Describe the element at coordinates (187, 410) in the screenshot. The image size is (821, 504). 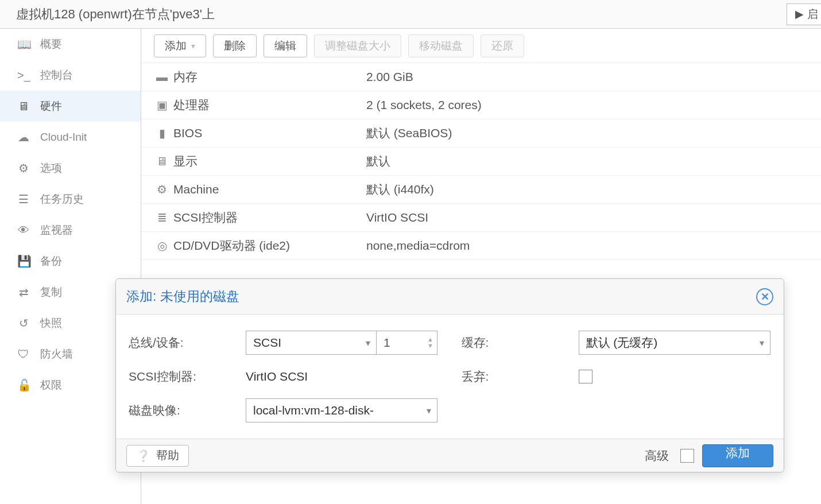
I see `image-label: 磁盘映像:` at that location.